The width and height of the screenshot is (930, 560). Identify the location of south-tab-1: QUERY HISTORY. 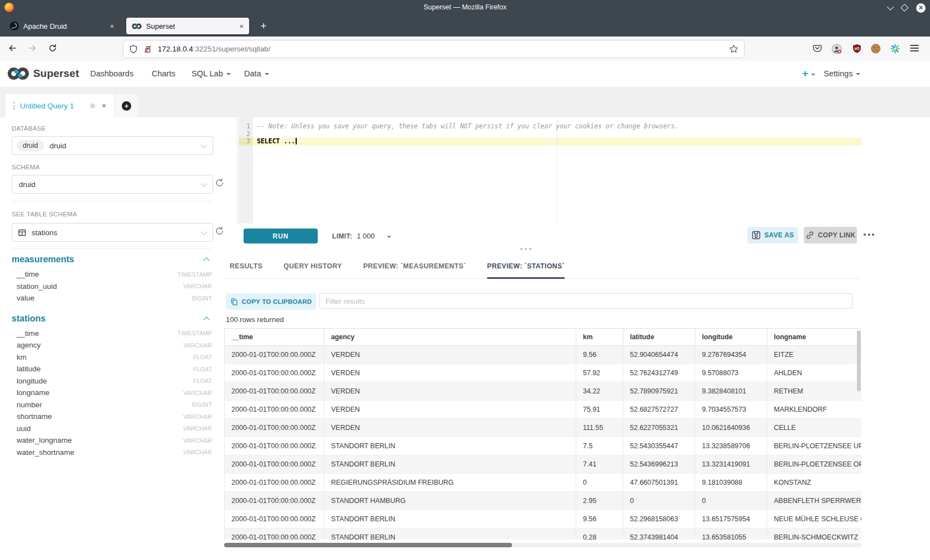
(313, 270).